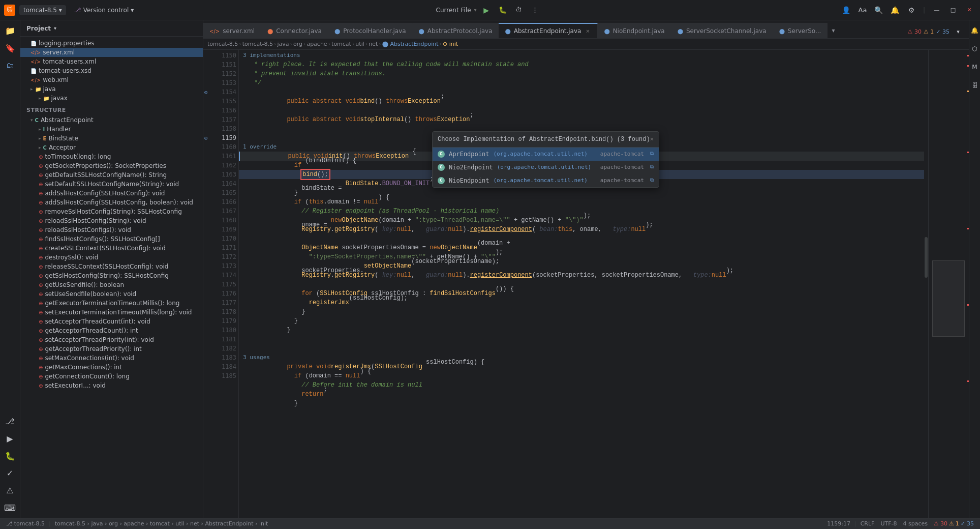 The image size is (980, 529). I want to click on tab-overflow-button: ▾, so click(833, 31).